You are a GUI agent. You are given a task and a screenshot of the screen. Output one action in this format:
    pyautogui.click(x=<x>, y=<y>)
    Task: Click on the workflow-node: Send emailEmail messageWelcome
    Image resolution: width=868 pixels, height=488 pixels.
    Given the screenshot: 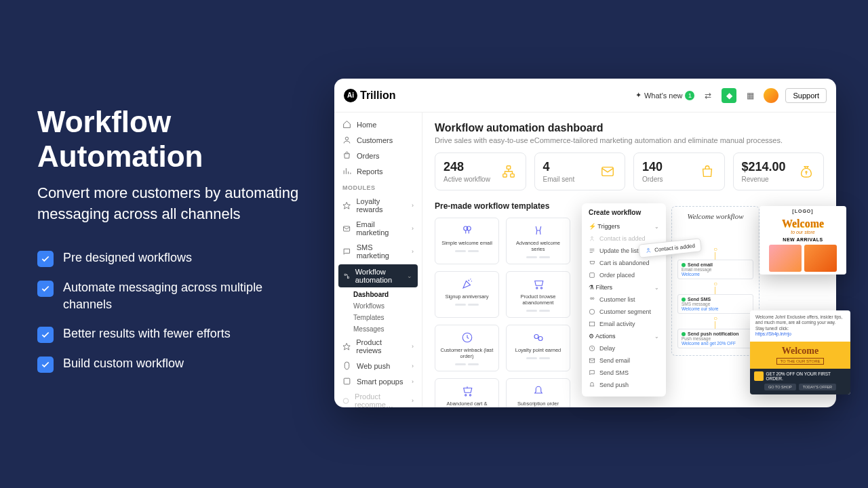 What is the action you would take?
    pyautogui.click(x=715, y=270)
    